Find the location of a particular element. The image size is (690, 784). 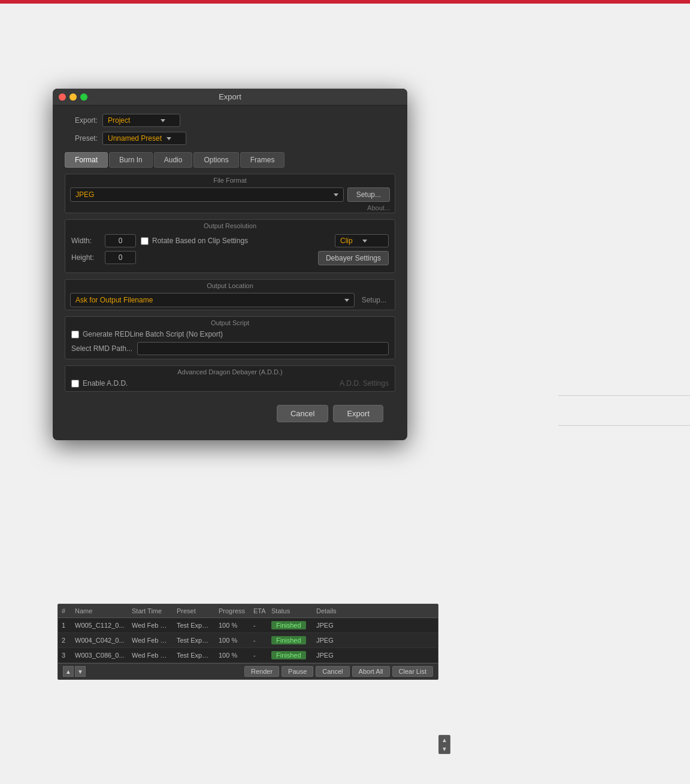

debayer-settings-button: Debayer Settings is located at coordinates (353, 258).